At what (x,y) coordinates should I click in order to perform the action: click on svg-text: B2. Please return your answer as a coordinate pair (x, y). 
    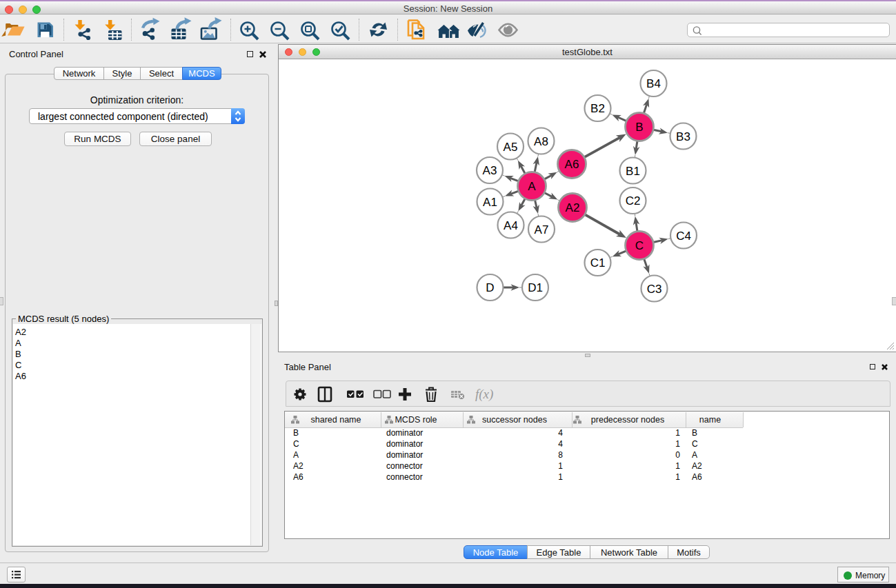
    Looking at the image, I should click on (597, 109).